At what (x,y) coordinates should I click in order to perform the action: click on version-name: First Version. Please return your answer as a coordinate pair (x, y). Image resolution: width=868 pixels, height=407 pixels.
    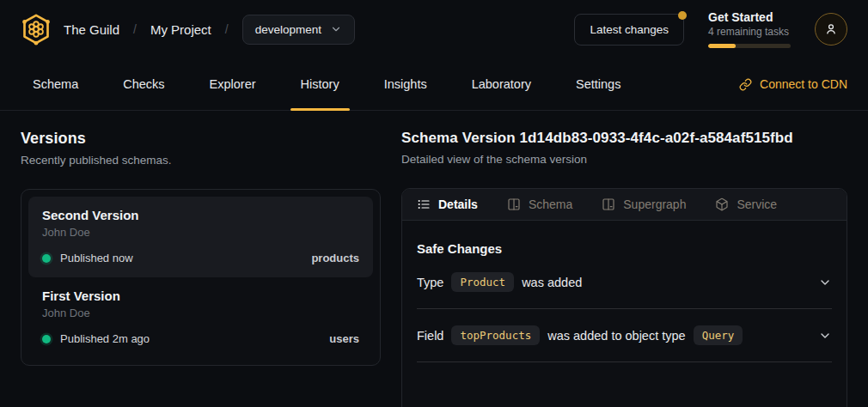
    Looking at the image, I should click on (201, 295).